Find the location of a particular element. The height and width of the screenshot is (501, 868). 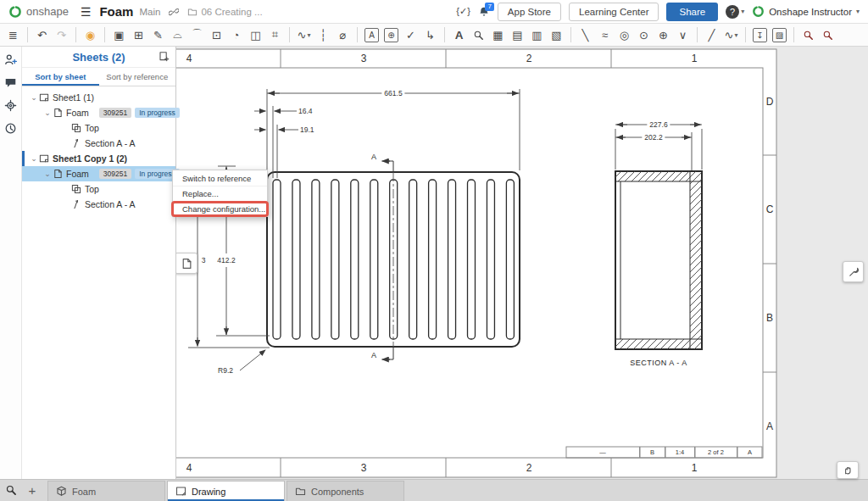

balloon-icon: ⊕ is located at coordinates (392, 36).